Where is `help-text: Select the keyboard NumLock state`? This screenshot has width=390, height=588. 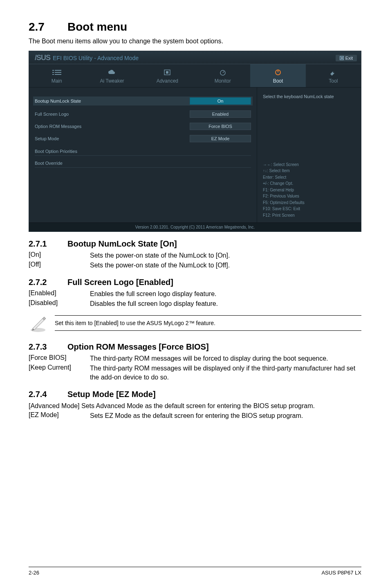
help-text: Select the keyboard NumLock state is located at coordinates (309, 97).